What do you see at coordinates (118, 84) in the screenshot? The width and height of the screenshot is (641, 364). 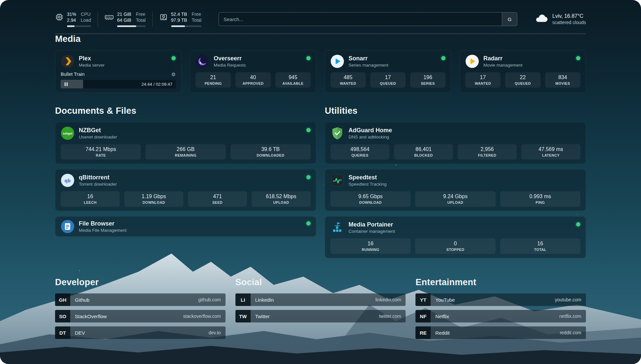 I see `plex-player-bar: 24:44 / 02:06:47` at bounding box center [118, 84].